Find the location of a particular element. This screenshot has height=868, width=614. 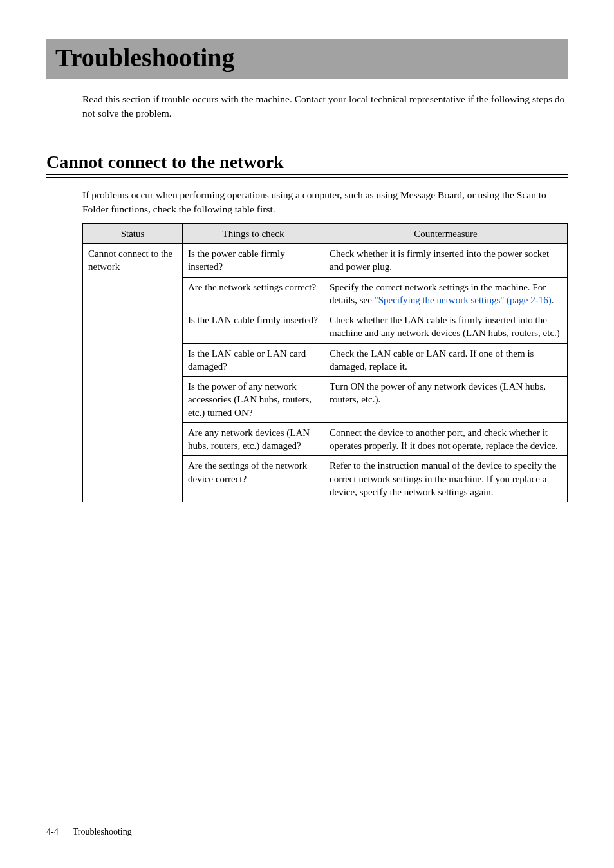

footer-section: Troubleshooting is located at coordinates (102, 832).